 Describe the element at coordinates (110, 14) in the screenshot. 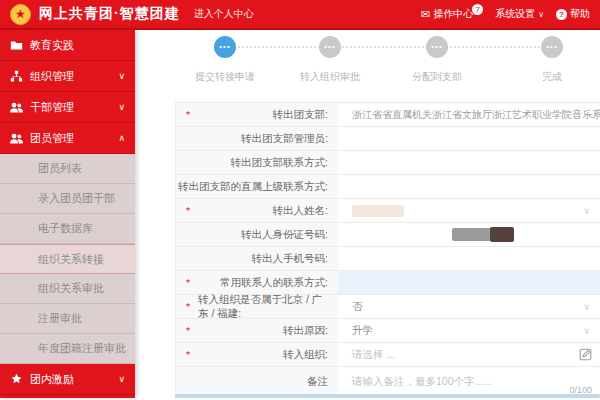

I see `app-title: 网上共青团·智慧团建` at that location.